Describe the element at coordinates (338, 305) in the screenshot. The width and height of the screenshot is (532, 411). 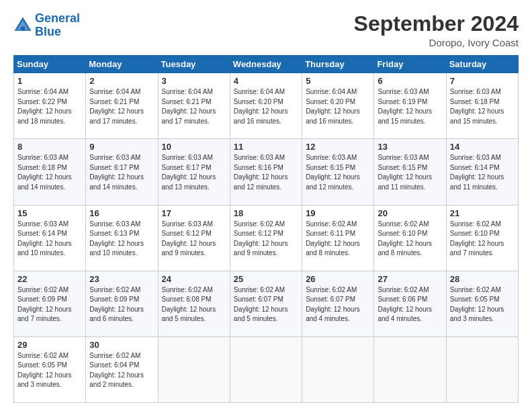
I see `day-info: Sunrise: 6:02 AM Sunset: 6:07 PM Dayligh…` at that location.